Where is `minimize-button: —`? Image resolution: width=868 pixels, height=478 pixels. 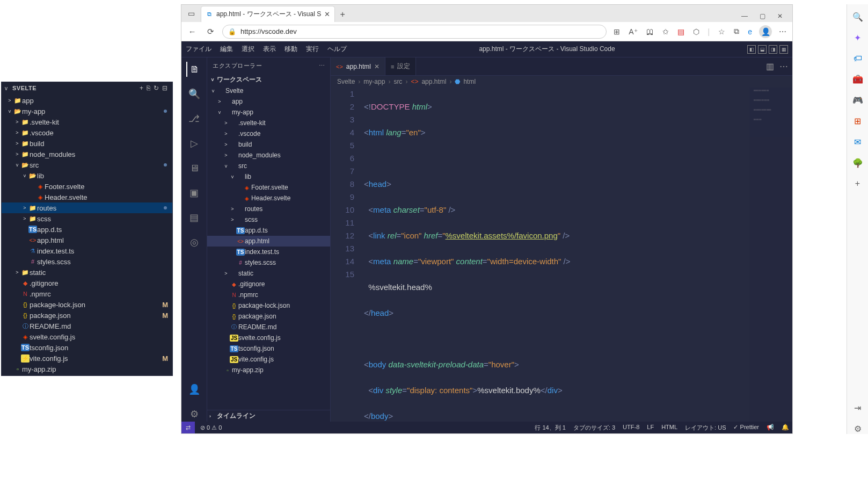 minimize-button: — is located at coordinates (745, 16).